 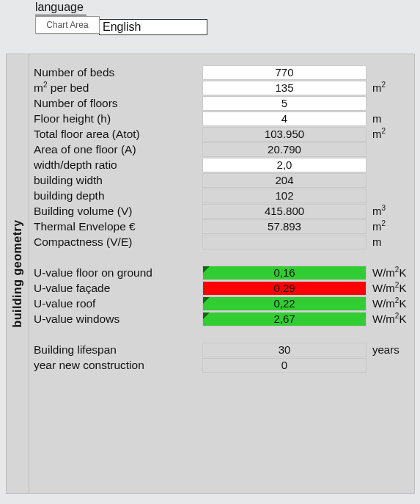 I want to click on param-row: U-value roof0,22W/m2K, so click(x=221, y=304).